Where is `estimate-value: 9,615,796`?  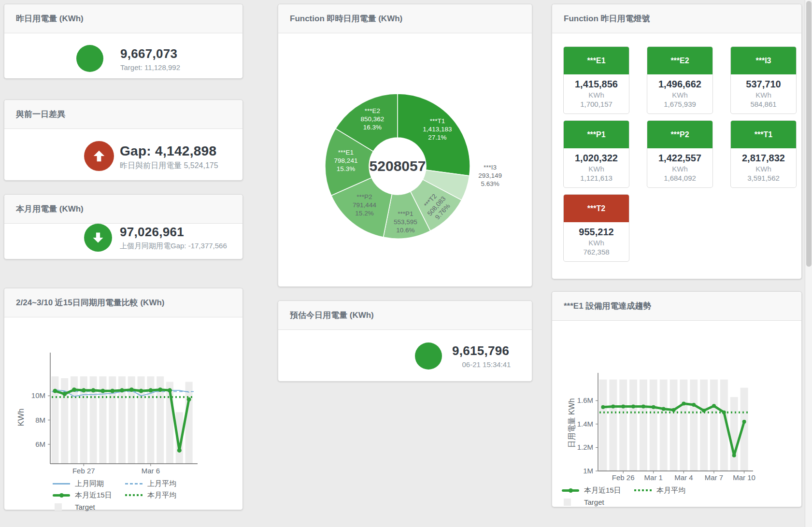
estimate-value: 9,615,796 is located at coordinates (486, 351).